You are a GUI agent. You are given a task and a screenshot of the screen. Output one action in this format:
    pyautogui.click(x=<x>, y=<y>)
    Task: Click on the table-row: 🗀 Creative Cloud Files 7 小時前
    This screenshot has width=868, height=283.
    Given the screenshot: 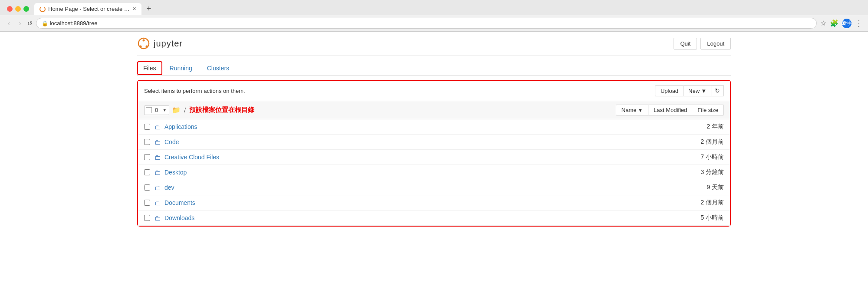 What is the action you would take?
    pyautogui.click(x=434, y=157)
    